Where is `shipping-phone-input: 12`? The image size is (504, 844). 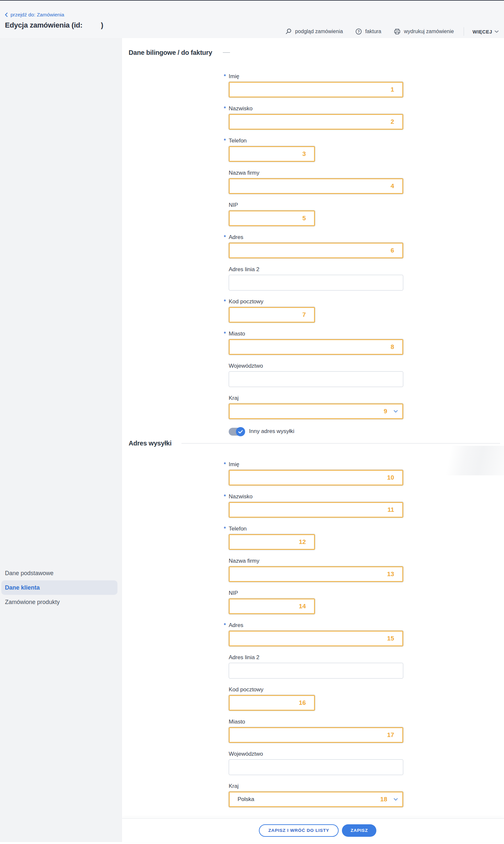 shipping-phone-input: 12 is located at coordinates (272, 542).